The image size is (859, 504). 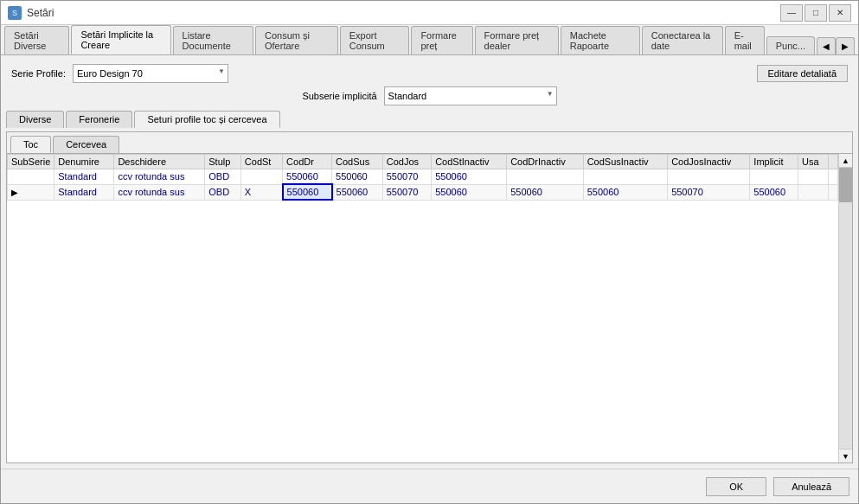 What do you see at coordinates (85, 163) in the screenshot?
I see `col-denumire: Denumire` at bounding box center [85, 163].